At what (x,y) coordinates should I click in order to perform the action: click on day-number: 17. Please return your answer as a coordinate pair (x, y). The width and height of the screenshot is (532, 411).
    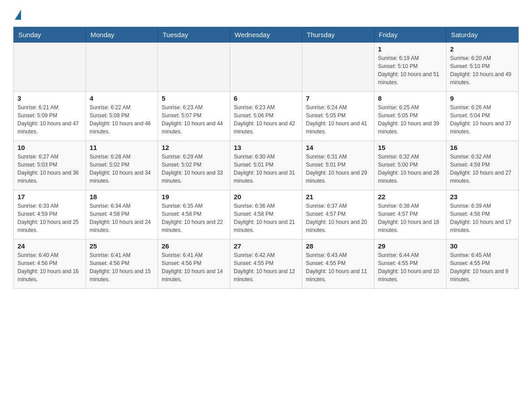
    Looking at the image, I should click on (50, 197).